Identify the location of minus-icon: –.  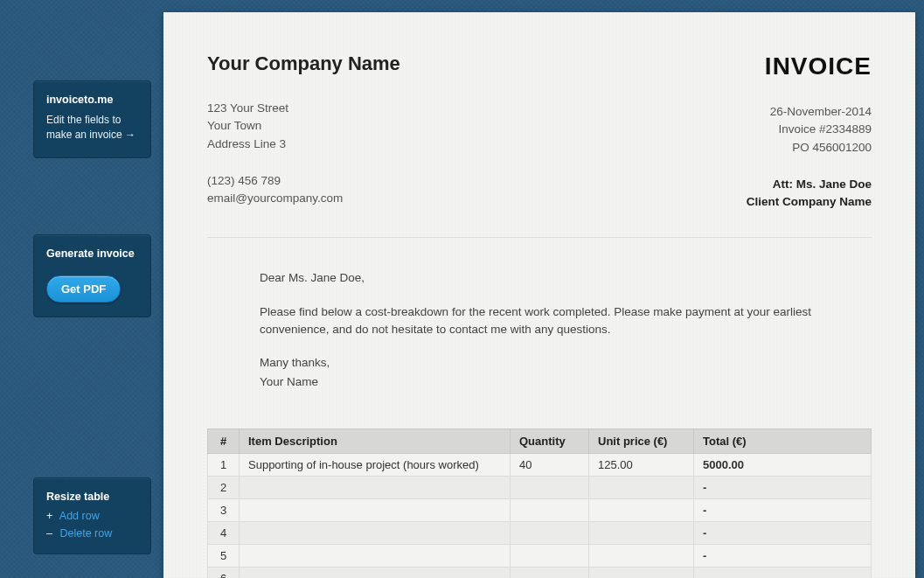
(52, 533).